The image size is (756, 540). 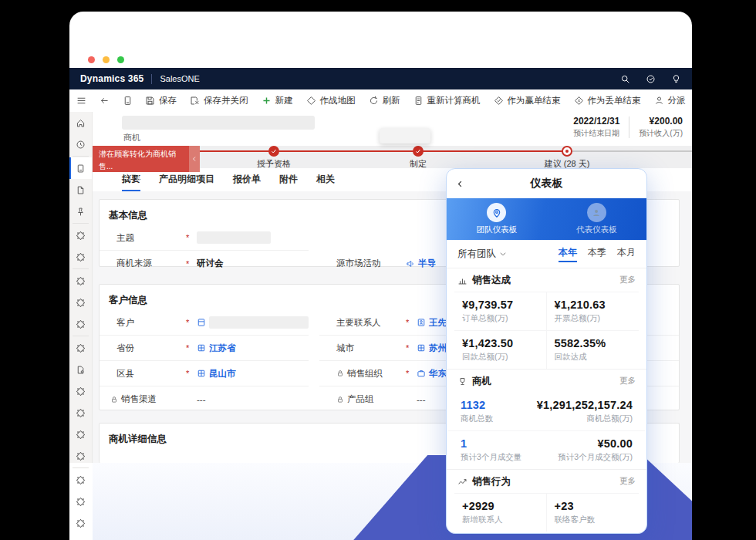 What do you see at coordinates (128, 100) in the screenshot?
I see `record-entity-icon` at bounding box center [128, 100].